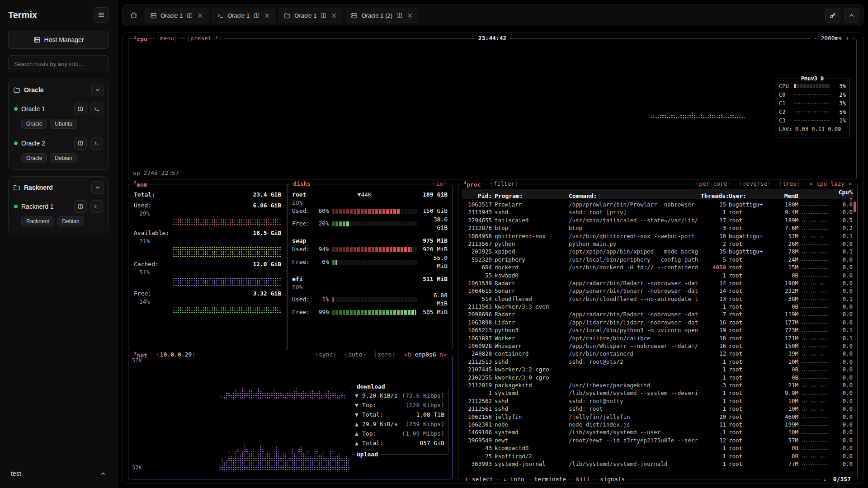 This screenshot has height=488, width=868. Describe the element at coordinates (755, 184) in the screenshot. I see `btop-option: reverse` at that location.